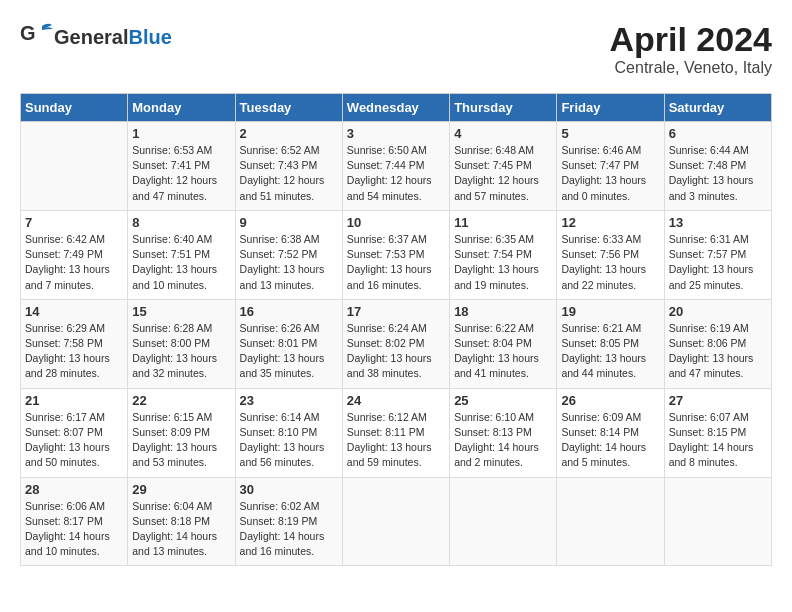  What do you see at coordinates (503, 312) in the screenshot?
I see `date-number: 18` at bounding box center [503, 312].